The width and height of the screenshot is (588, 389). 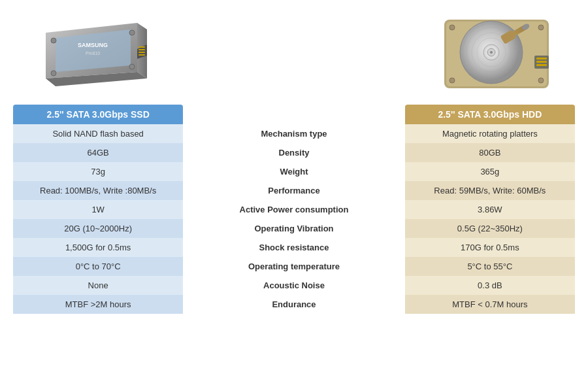 What do you see at coordinates (490, 133) in the screenshot?
I see `hdd-cell: Magnetic rotating platters` at bounding box center [490, 133].